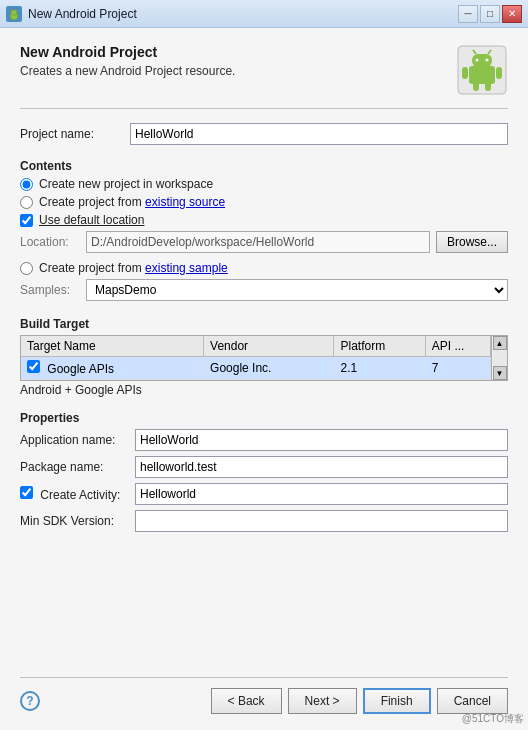 Image resolution: width=528 pixels, height=730 pixels. I want to click on samples-row: Samples: MapsDemo, so click(264, 290).